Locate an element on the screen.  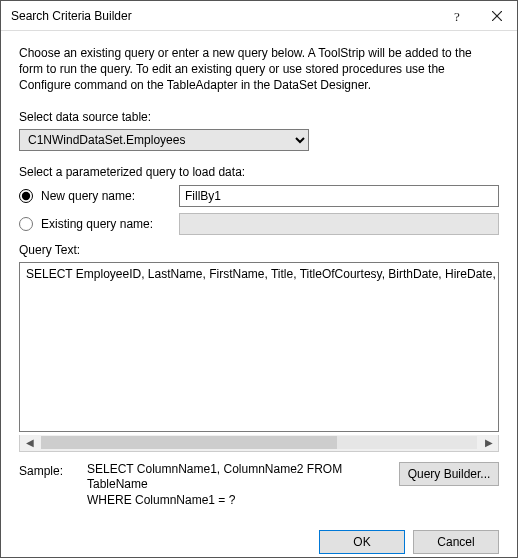
existing-query-row: Existing query name: is located at coordinates (259, 224).